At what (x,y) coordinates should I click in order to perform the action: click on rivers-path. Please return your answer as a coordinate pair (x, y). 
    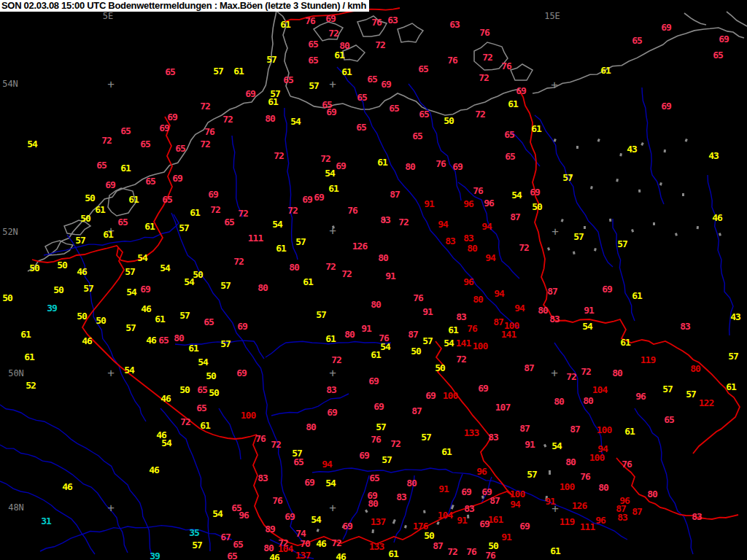
    Looking at the image, I should click on (76, 480).